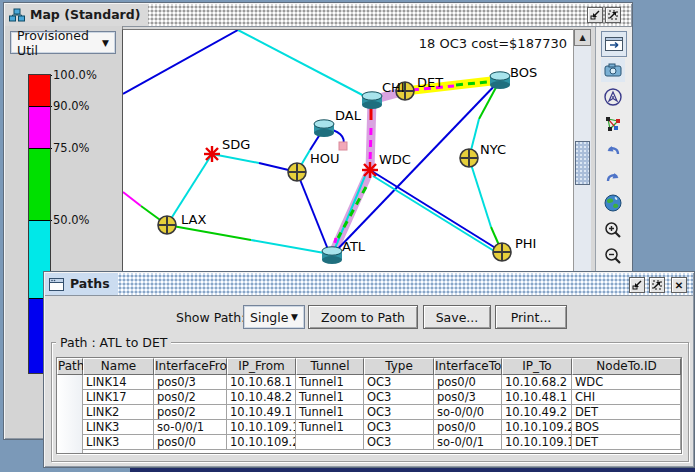  What do you see at coordinates (613, 177) in the screenshot?
I see `redo-icon` at bounding box center [613, 177].